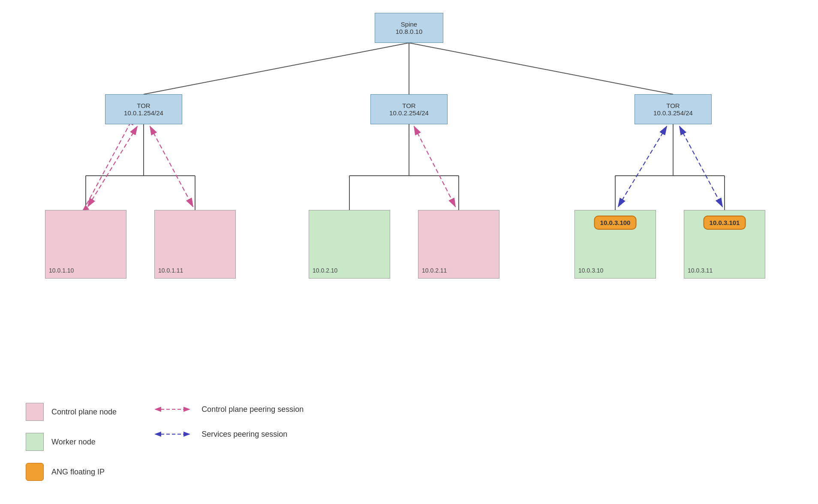  What do you see at coordinates (71, 442) in the screenshot?
I see `legend-worker: Worker node` at bounding box center [71, 442].